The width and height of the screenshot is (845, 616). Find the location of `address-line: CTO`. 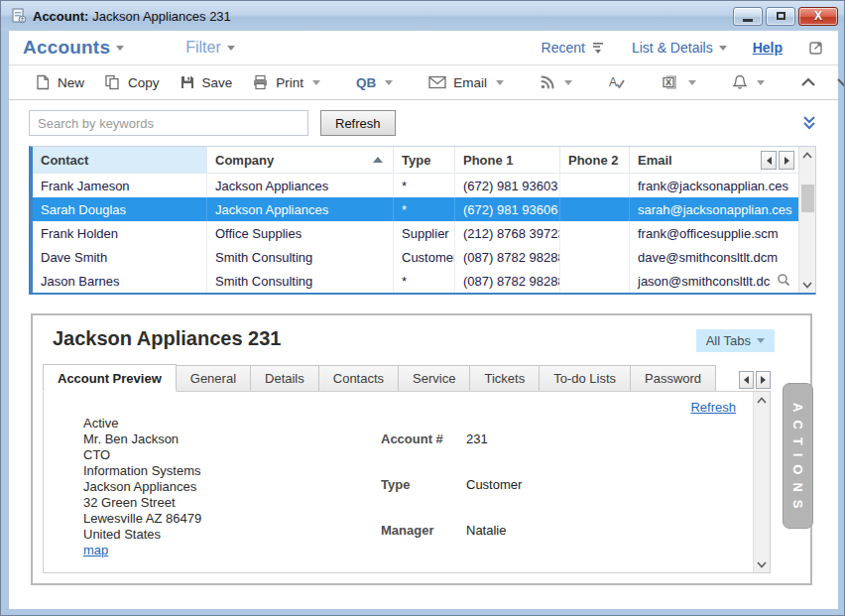

address-line: CTO is located at coordinates (143, 455).